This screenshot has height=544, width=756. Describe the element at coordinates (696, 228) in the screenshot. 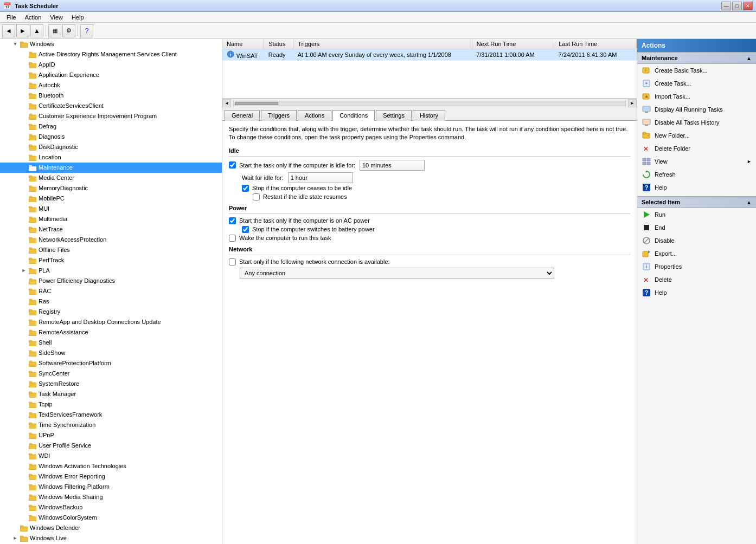

I see `action-end: End` at that location.